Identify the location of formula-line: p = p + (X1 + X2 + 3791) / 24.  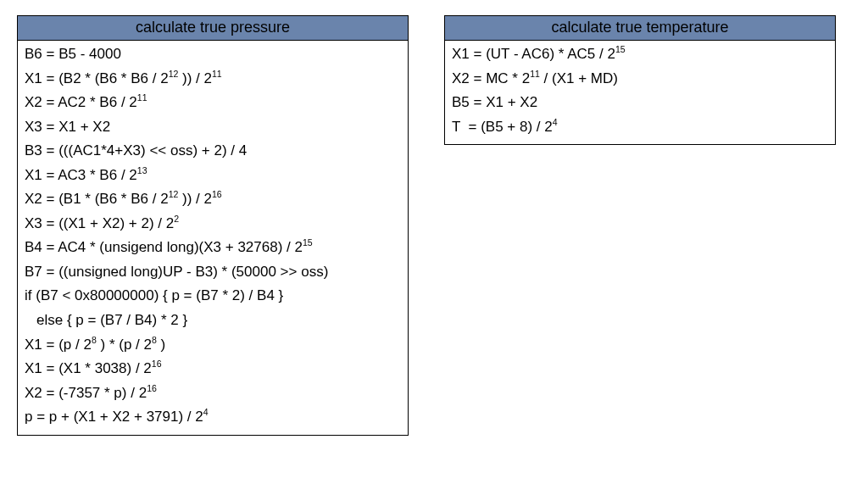
(213, 417).